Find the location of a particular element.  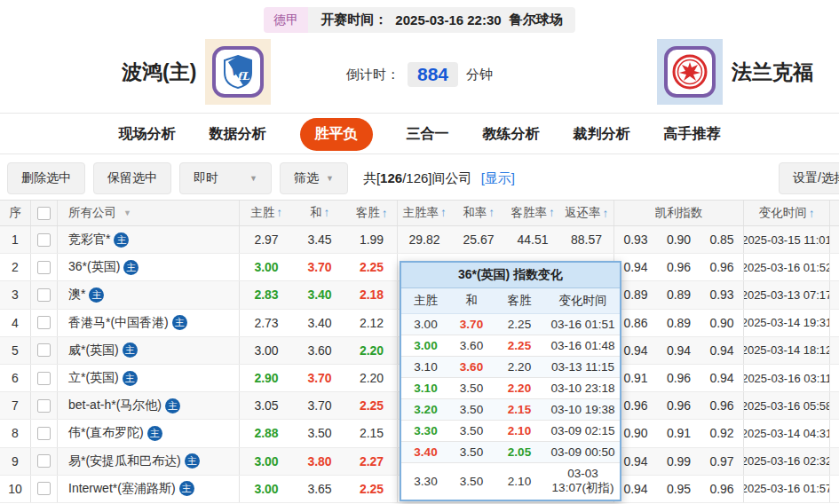

count-prefix: 共[ is located at coordinates (371, 177).